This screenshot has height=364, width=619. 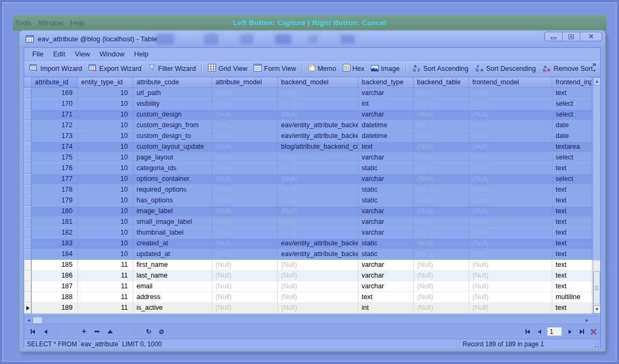 I want to click on memo-button: Memo, so click(x=322, y=69).